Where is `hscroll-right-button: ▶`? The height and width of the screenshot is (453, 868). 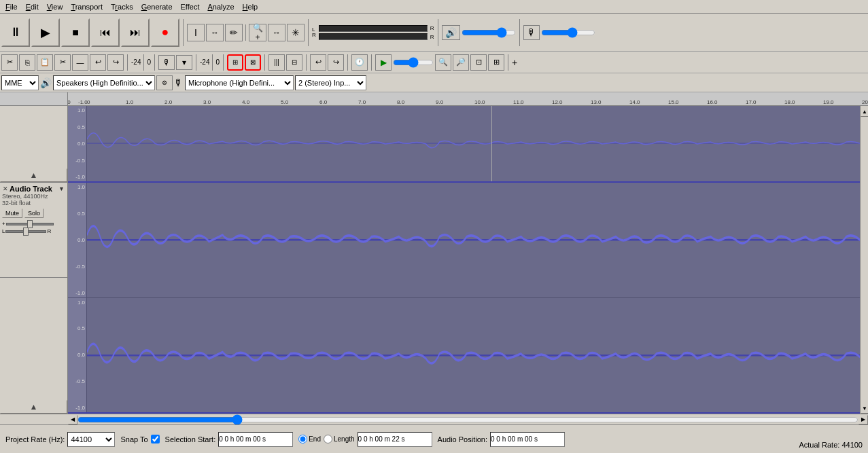 hscroll-right-button: ▶ is located at coordinates (863, 420).